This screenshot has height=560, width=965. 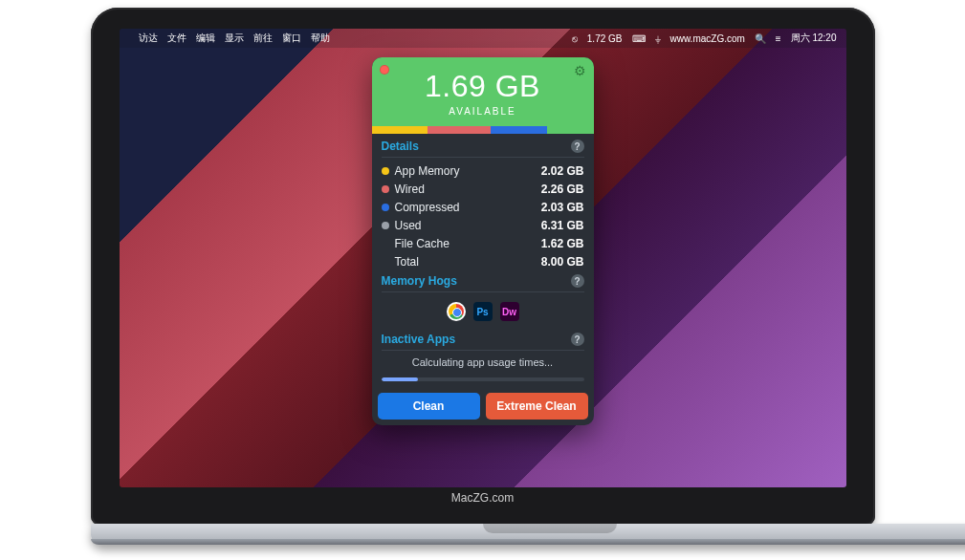 What do you see at coordinates (234, 38) in the screenshot?
I see `menu-view: 显示` at bounding box center [234, 38].